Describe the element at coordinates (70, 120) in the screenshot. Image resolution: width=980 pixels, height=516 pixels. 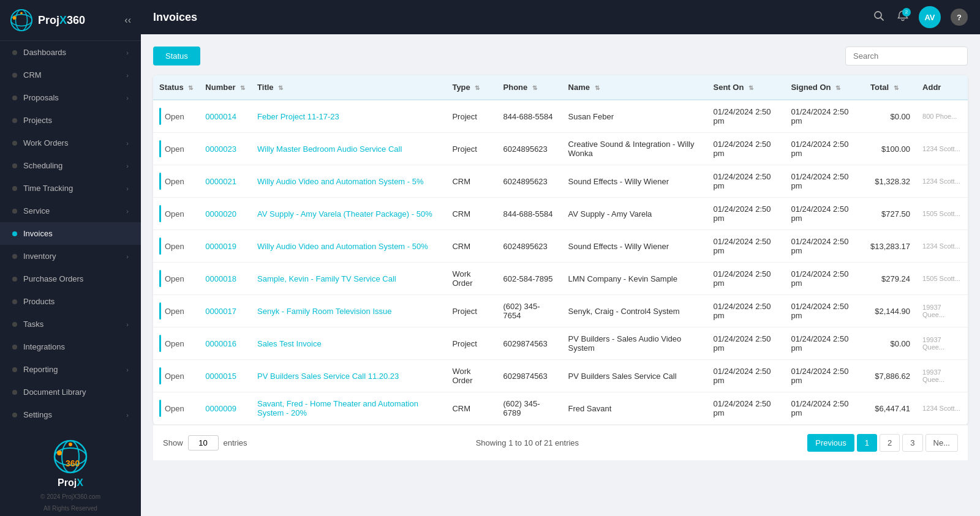
I see `sidebar-item-projects: Projects` at that location.